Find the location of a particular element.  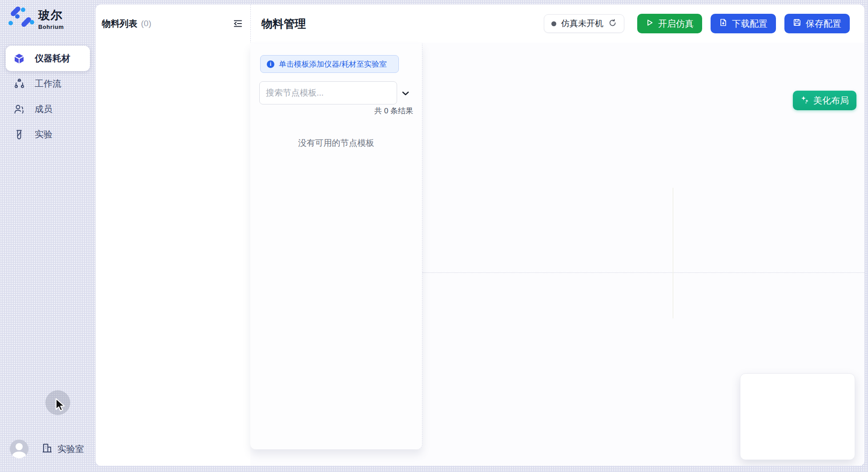

user-avatar is located at coordinates (19, 449).